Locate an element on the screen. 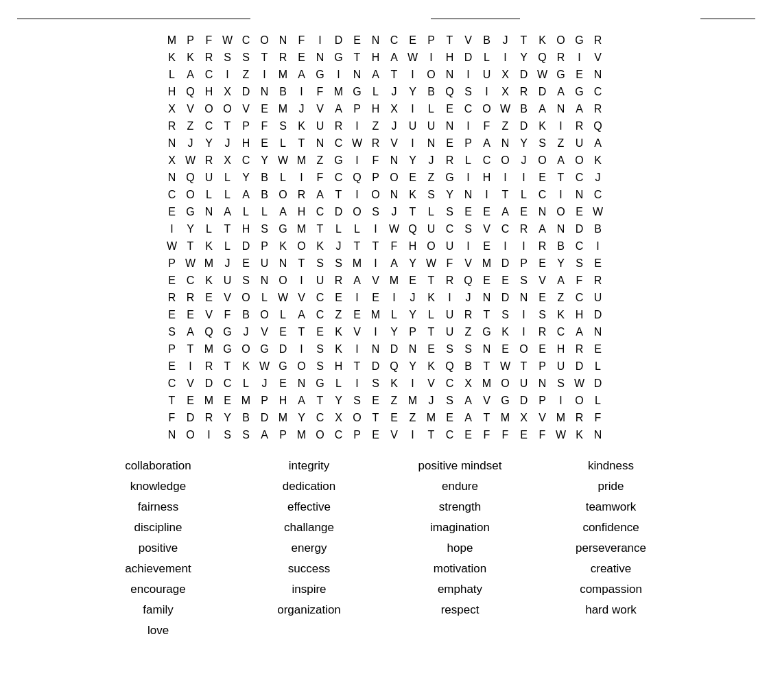 The height and width of the screenshot is (700, 769). date-field is located at coordinates (473, 13).